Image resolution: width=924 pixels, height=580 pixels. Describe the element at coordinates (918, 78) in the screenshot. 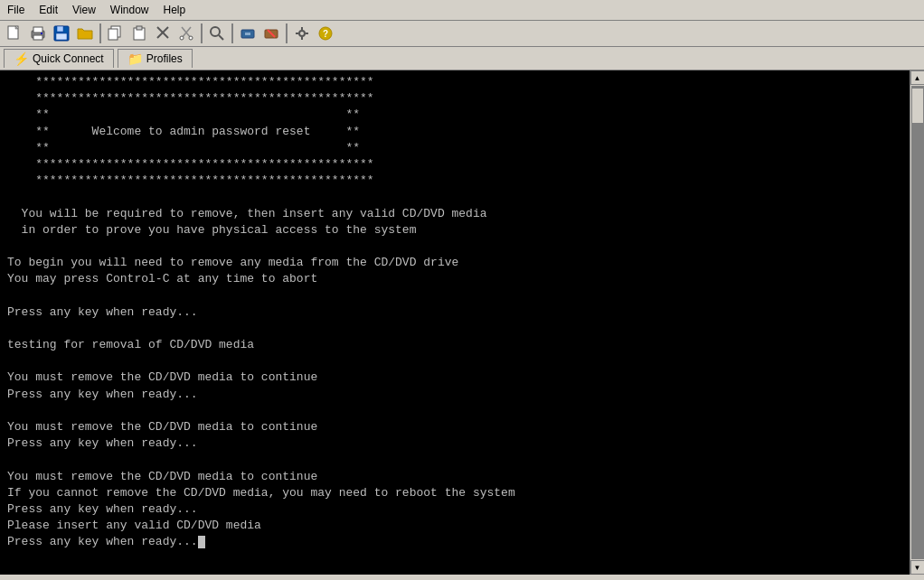

I see `scroll-up-button: ▲` at that location.